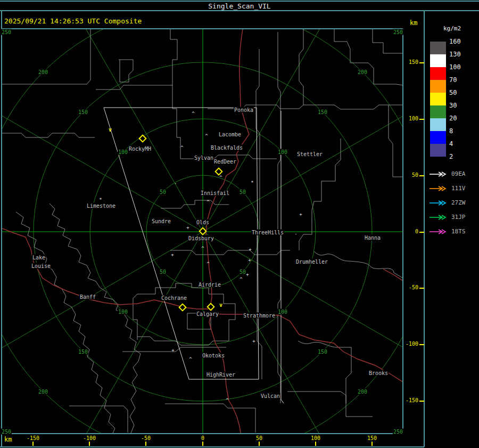  What do you see at coordinates (88, 297) in the screenshot?
I see `city-label-banff: Banff` at bounding box center [88, 297].